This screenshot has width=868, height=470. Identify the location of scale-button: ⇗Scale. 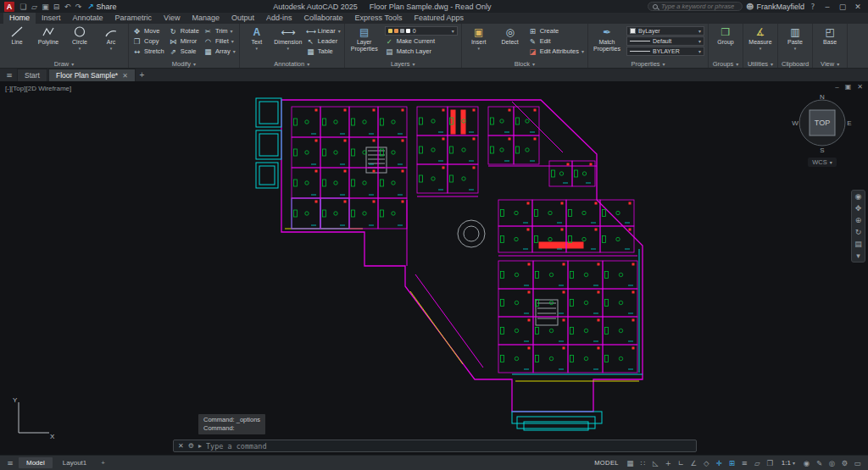
(184, 51).